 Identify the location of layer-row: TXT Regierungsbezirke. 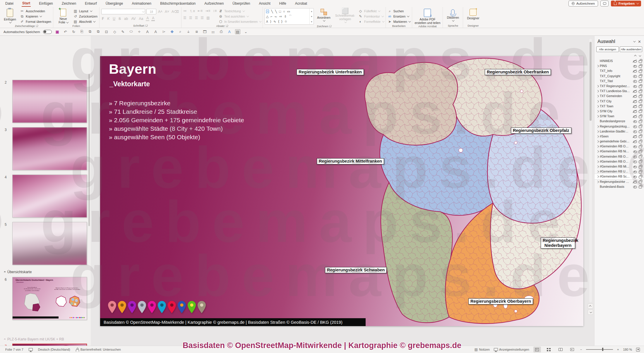
(619, 86).